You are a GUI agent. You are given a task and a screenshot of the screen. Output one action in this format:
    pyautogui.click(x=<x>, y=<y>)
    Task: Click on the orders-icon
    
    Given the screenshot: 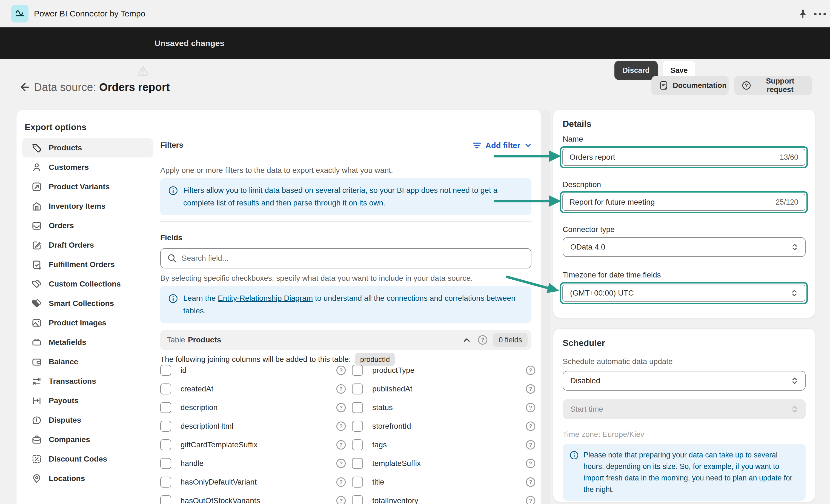 What is the action you would take?
    pyautogui.click(x=37, y=226)
    